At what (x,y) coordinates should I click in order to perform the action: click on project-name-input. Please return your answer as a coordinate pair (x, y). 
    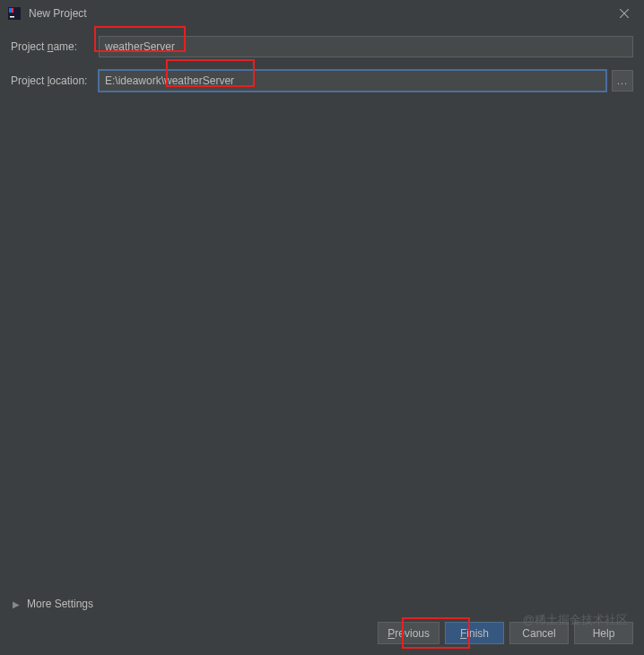
    Looking at the image, I should click on (366, 47).